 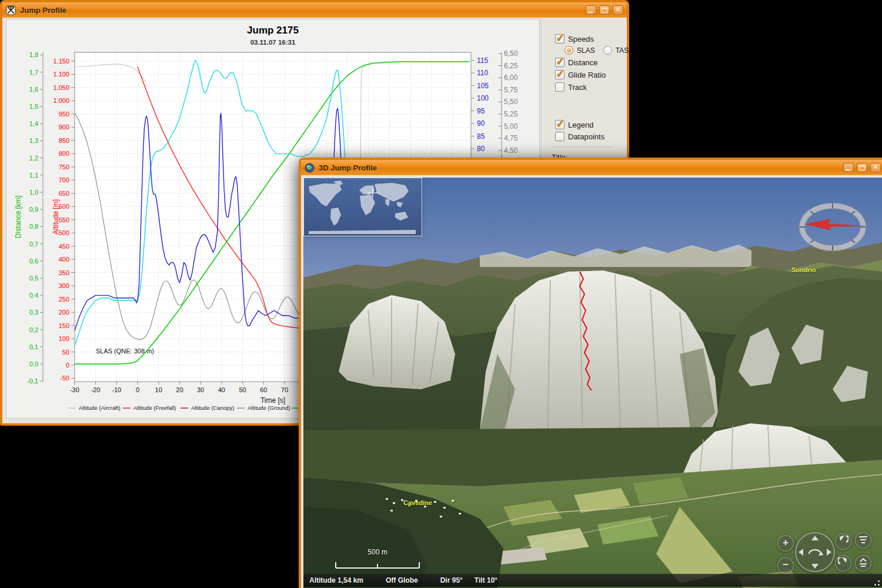 I want to click on svg-text: 70, so click(x=285, y=390).